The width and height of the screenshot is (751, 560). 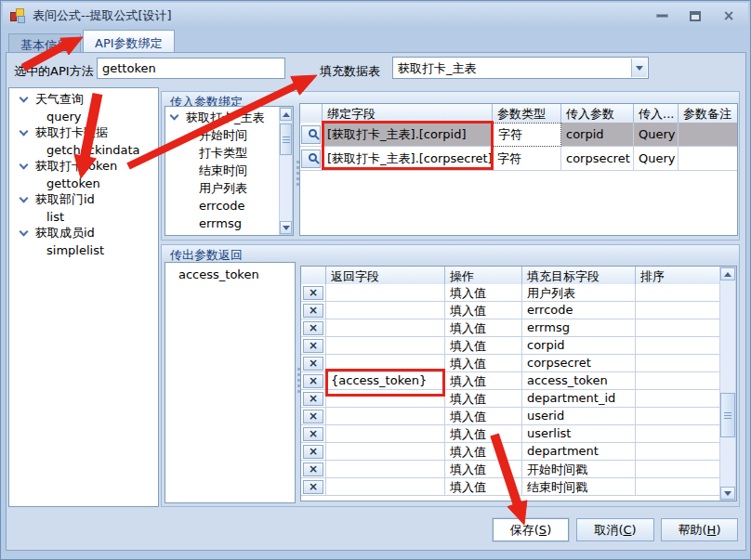 What do you see at coordinates (229, 152) in the screenshot?
I see `tree-item-checkin-type: 打卡类型` at bounding box center [229, 152].